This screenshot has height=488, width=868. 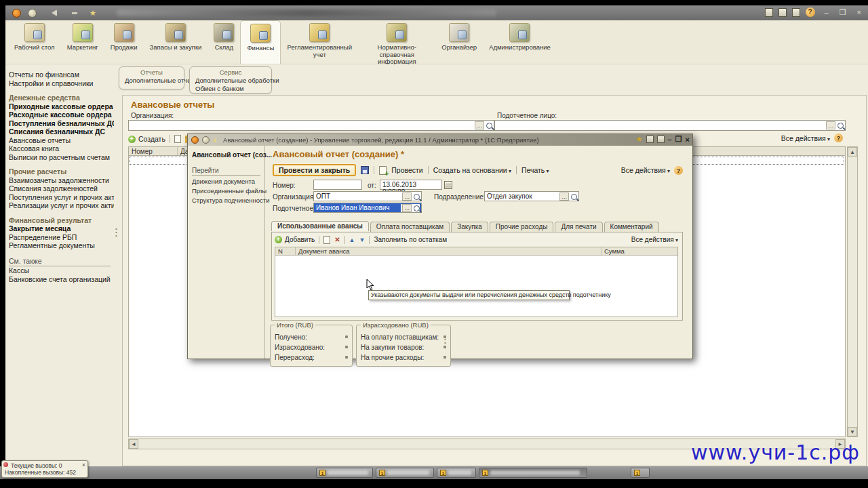 What do you see at coordinates (365, 170) in the screenshot?
I see `save-icon` at bounding box center [365, 170].